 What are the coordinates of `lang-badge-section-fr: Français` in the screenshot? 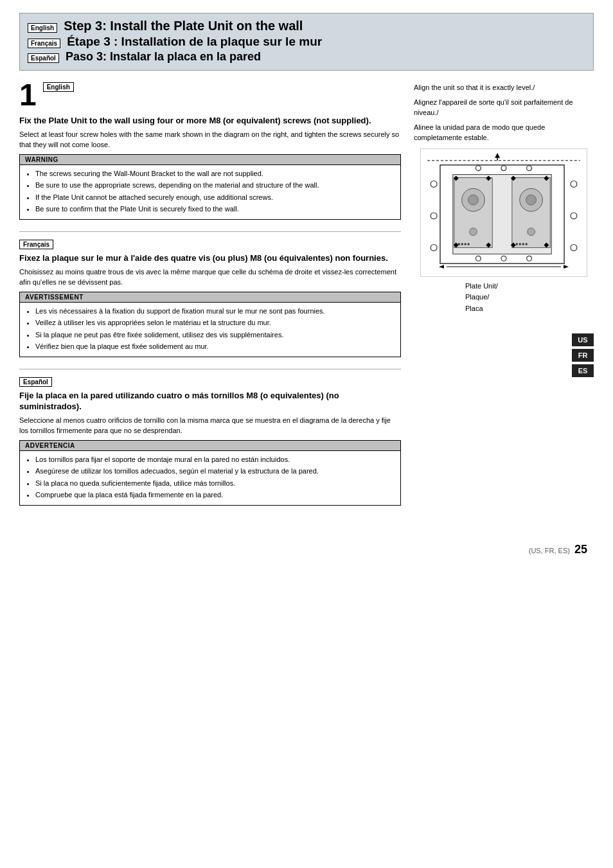 It's located at (36, 244).